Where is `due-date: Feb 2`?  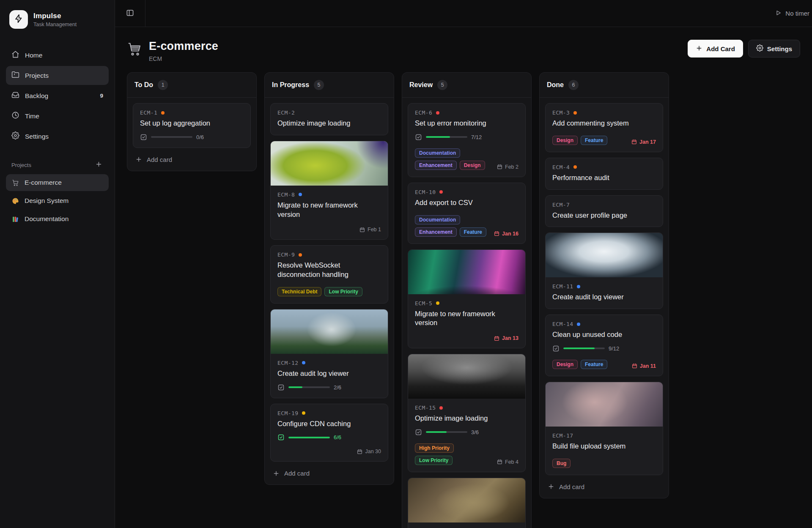 due-date: Feb 2 is located at coordinates (508, 167).